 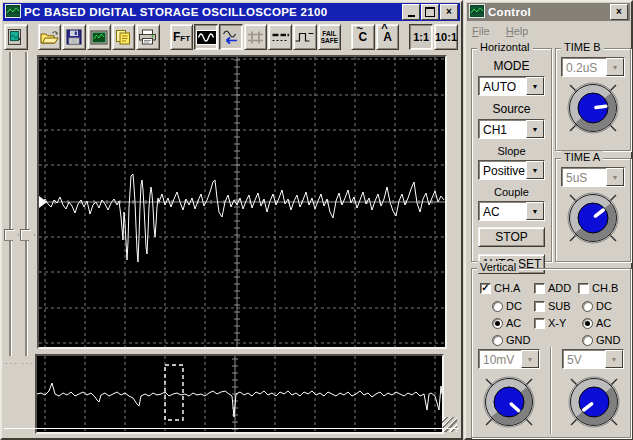 What do you see at coordinates (212, 12) in the screenshot?
I see `window-title: PC BASED DIGITAL STORAGE OSCILLOSCOPE 21…` at bounding box center [212, 12].